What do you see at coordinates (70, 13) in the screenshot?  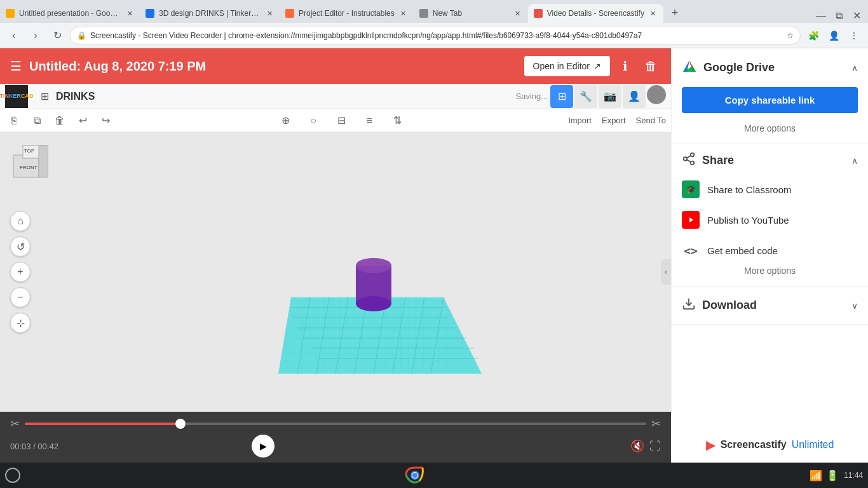 I see `tab-1: Untitled presentation - Google S... ✕` at bounding box center [70, 13].